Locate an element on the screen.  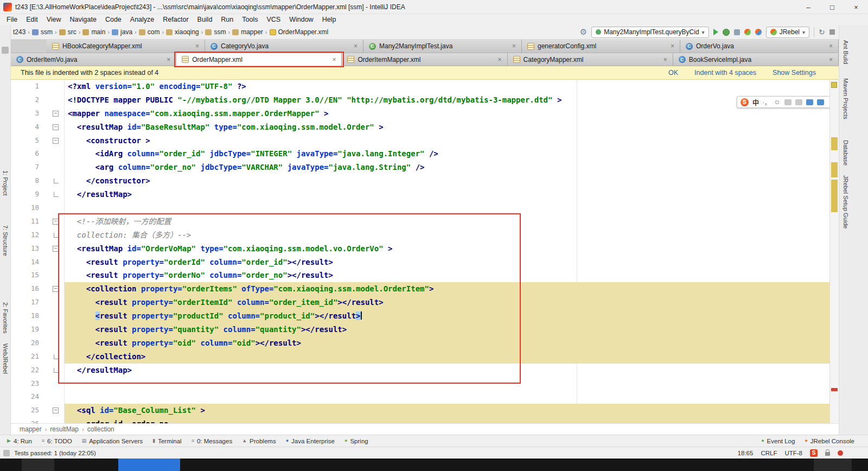
tool-stripe-jrebel: JRebel is located at coordinates (5, 365).